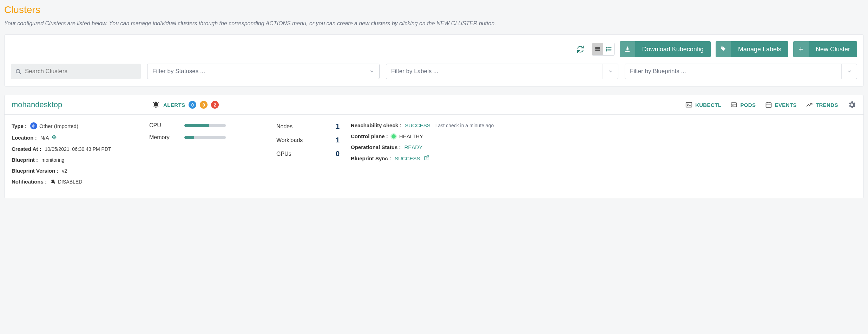 This screenshot has height=334, width=868. I want to click on cpu-label: CPU, so click(163, 126).